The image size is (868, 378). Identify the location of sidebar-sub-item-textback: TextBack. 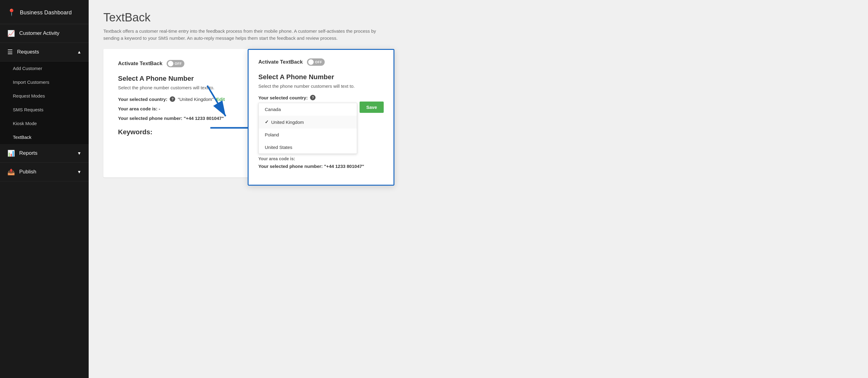
(44, 137).